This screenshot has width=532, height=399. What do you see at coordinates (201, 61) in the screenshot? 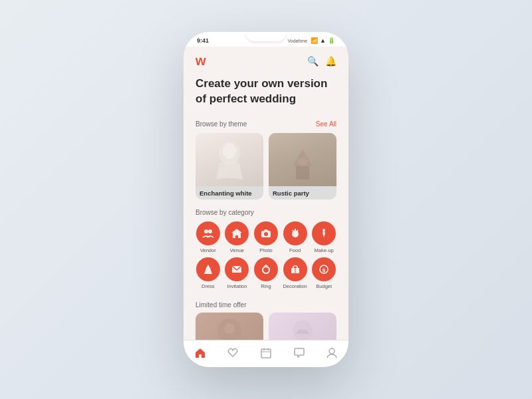
I see `app-logo: w` at bounding box center [201, 61].